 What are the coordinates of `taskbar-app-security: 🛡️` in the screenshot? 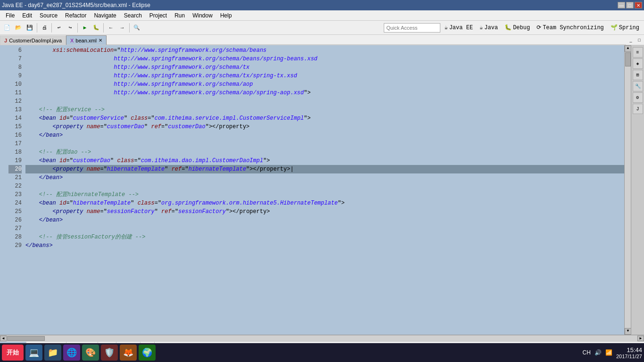 It's located at (109, 353).